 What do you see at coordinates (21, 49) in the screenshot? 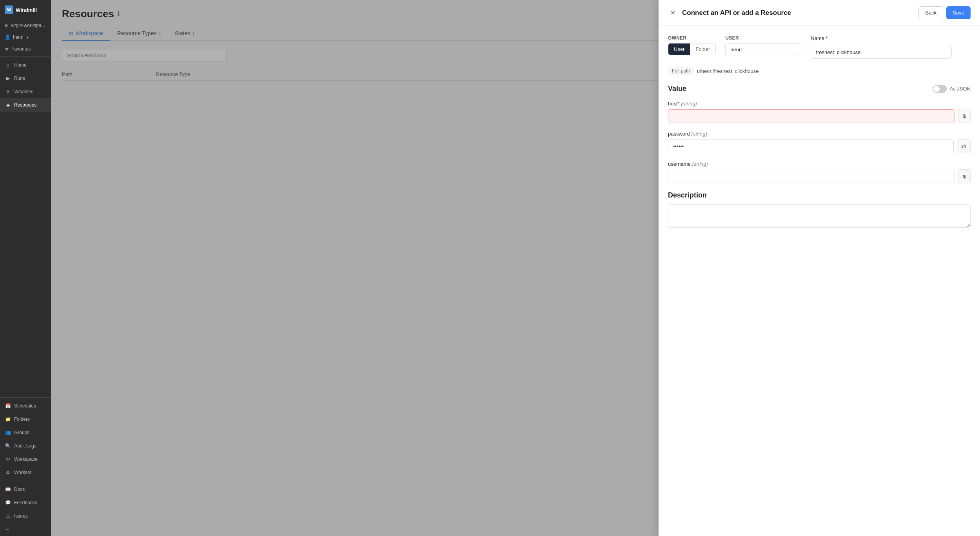
I see `sidebar-favorites-label: Favorites` at bounding box center [21, 49].